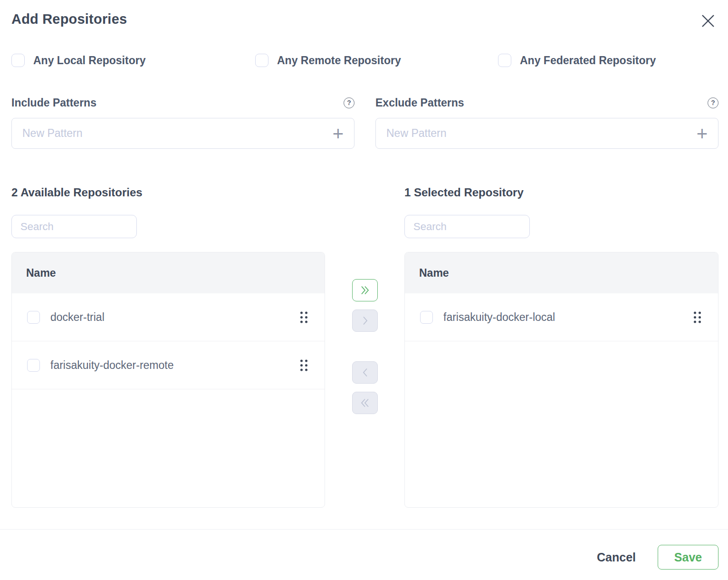  I want to click on move-right-button, so click(365, 320).